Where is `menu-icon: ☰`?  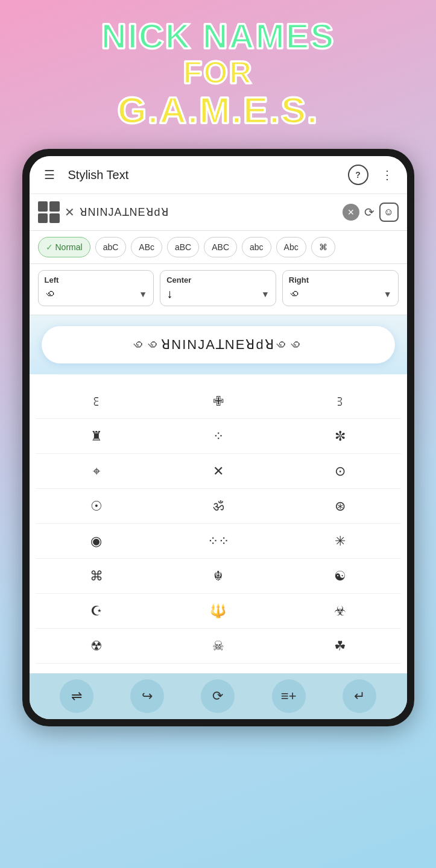
menu-icon: ☰ is located at coordinates (49, 175).